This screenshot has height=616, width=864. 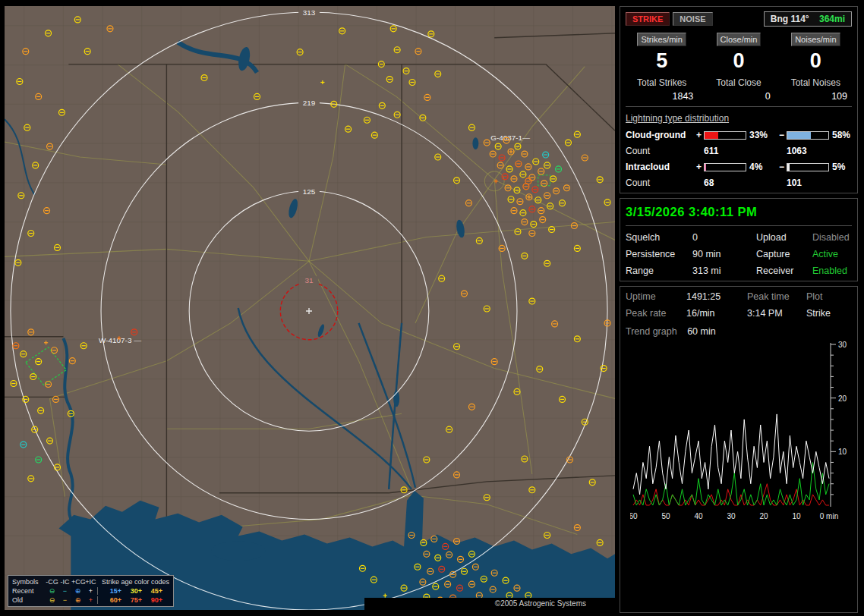 I want to click on cg-count-label: Count, so click(x=660, y=151).